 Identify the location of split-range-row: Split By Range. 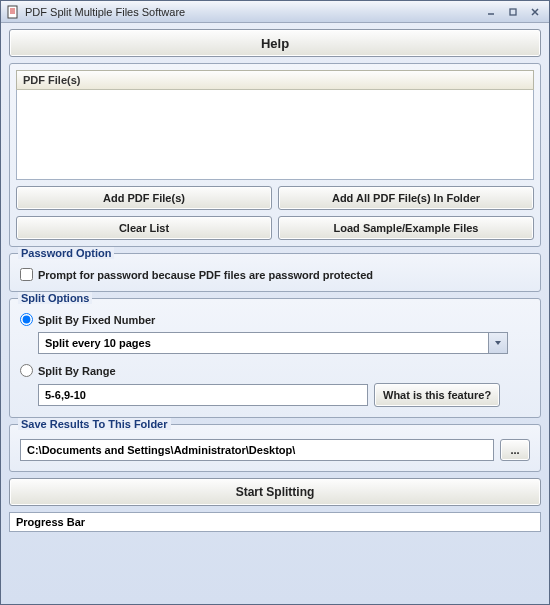
(275, 370).